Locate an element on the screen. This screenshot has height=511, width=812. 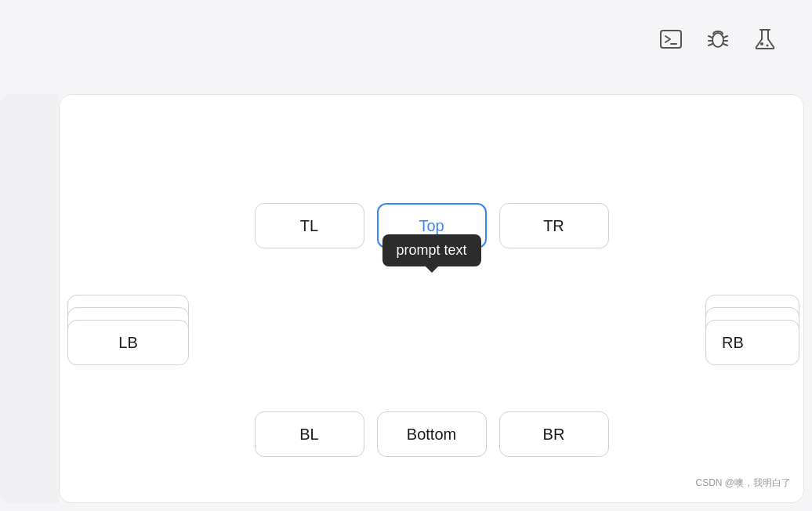
button-Top: Top is located at coordinates (432, 226).